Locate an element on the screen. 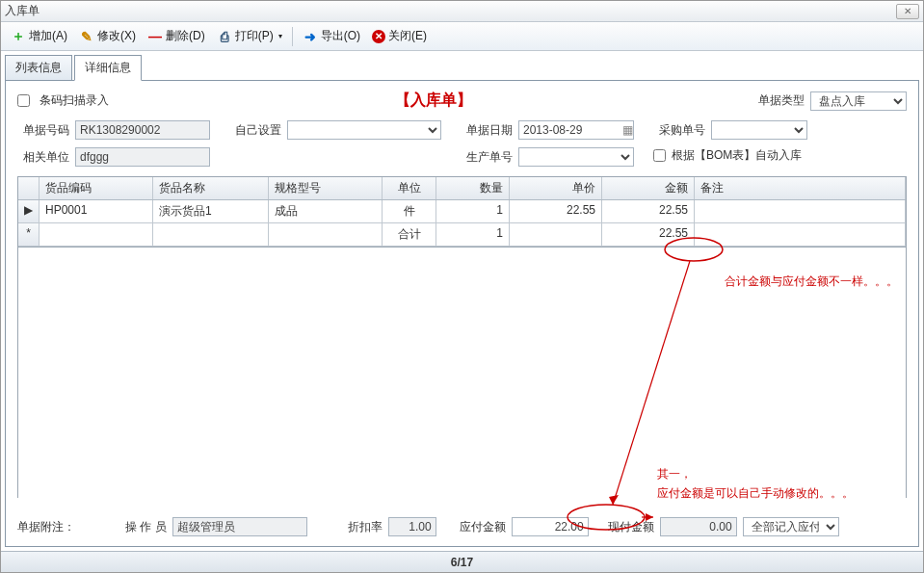  plus-icon: ＋ is located at coordinates (18, 37).